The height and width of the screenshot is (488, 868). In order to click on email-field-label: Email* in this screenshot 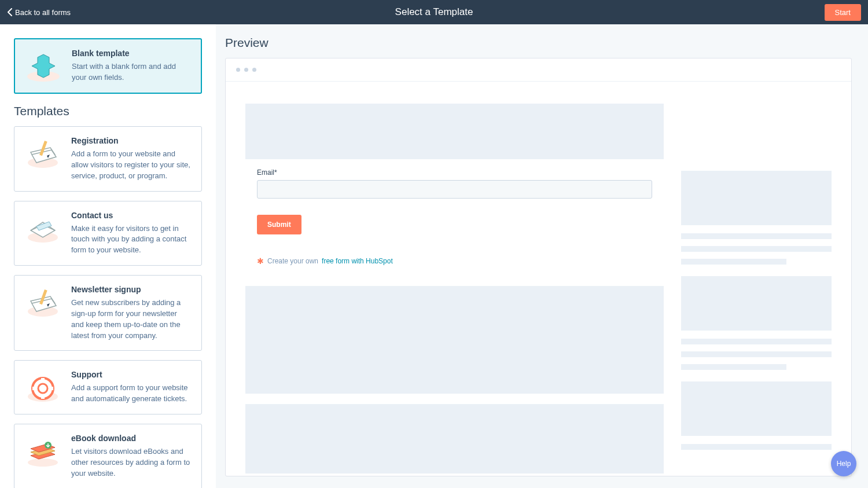, I will do `click(455, 173)`.